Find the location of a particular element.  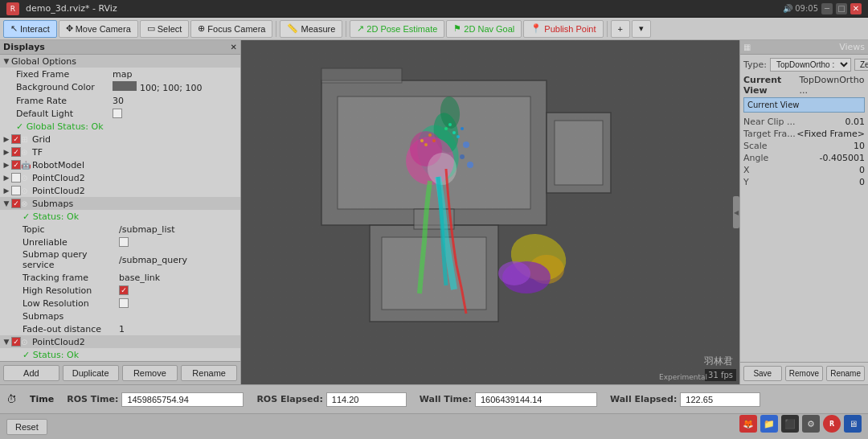

pc3-checkbox: ✓ is located at coordinates (16, 342).